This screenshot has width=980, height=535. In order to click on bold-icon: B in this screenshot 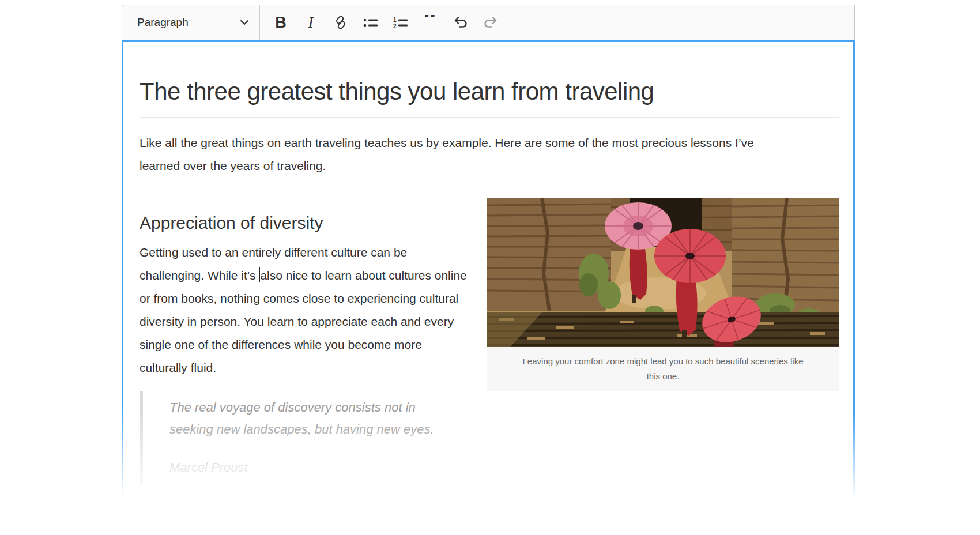, I will do `click(281, 23)`.